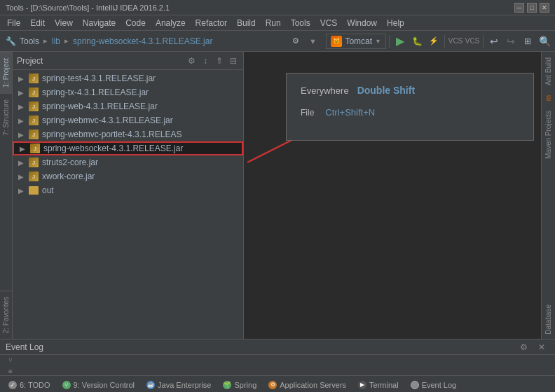 This screenshot has height=392, width=555. Describe the element at coordinates (329, 23) in the screenshot. I see `menu-vcs: VCS` at that location.